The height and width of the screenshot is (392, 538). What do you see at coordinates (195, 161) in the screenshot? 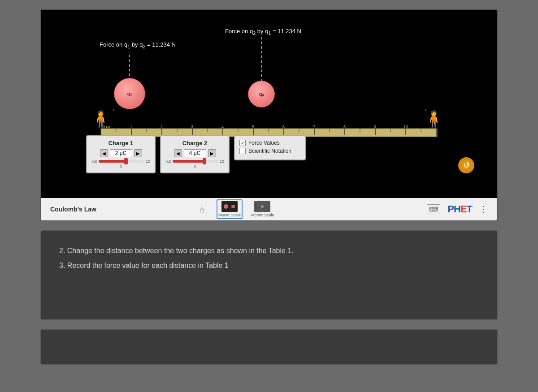
I see `charge2-slider-row: -10 10` at bounding box center [195, 161].